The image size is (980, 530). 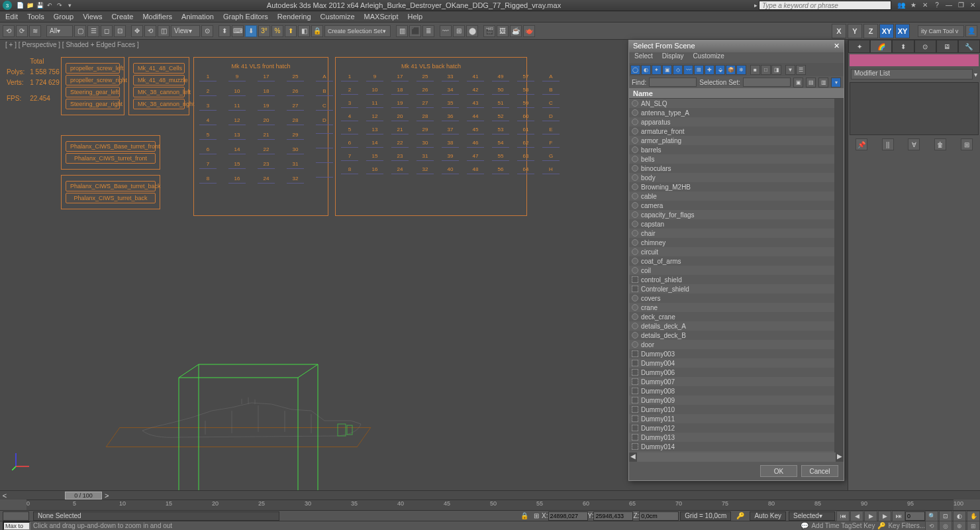 I want to click on vls-cell: 6, so click(x=208, y=150).